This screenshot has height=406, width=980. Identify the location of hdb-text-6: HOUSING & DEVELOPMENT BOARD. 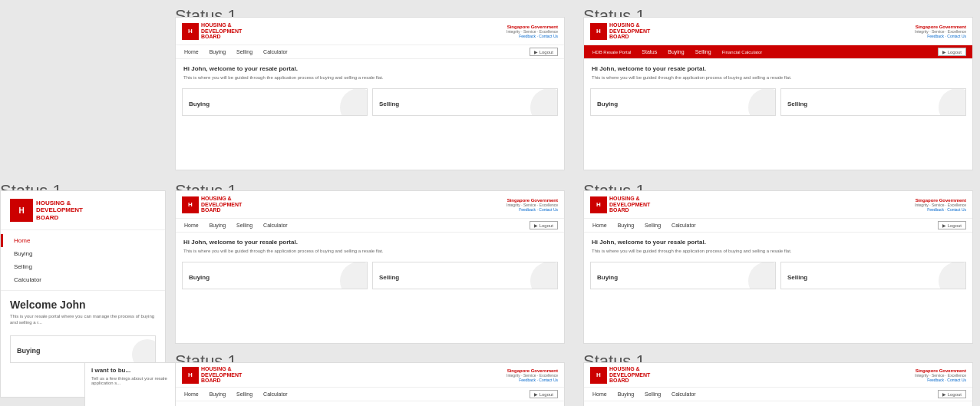
(629, 375).